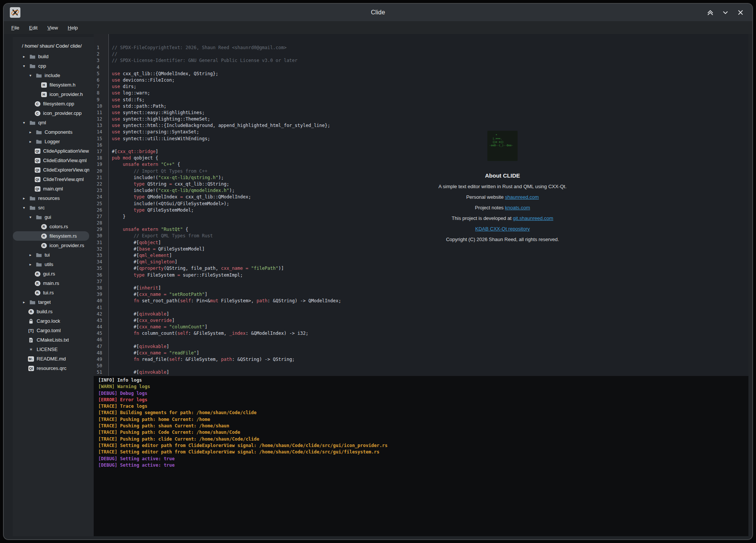 This screenshot has height=543, width=756. Describe the element at coordinates (51, 66) in the screenshot. I see `tree-folder-cpp: ▾cpp` at that location.